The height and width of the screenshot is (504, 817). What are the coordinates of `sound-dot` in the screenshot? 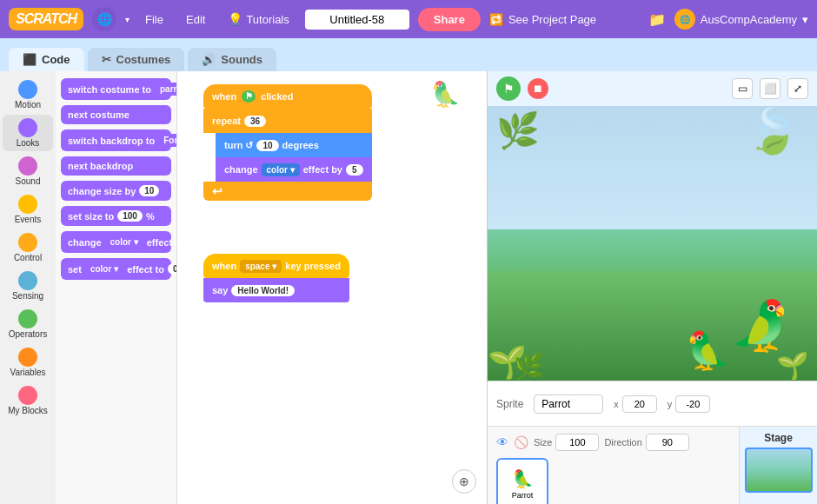 It's located at (28, 166).